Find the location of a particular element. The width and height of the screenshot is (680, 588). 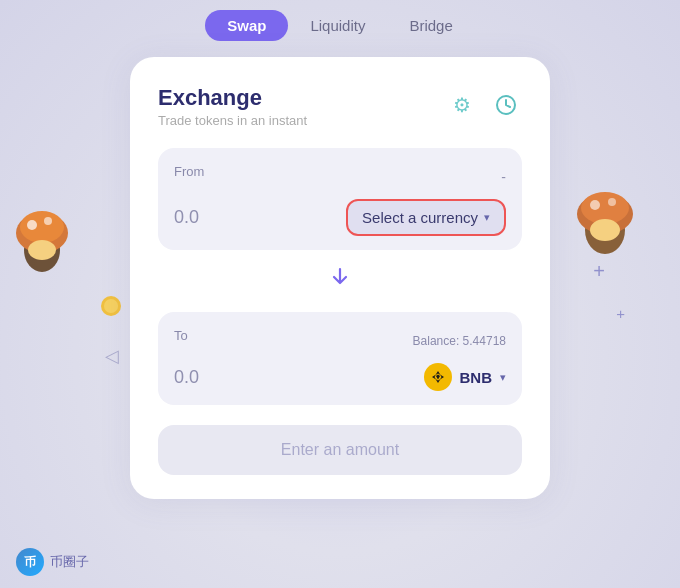

watermark: 币 币圈子 is located at coordinates (52, 562).